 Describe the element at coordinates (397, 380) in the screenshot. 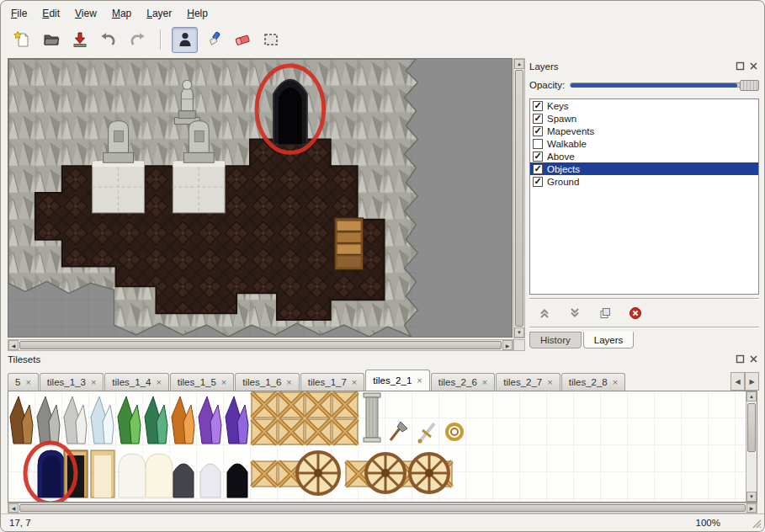

I see `tileset-tab-active: tiles_2_1 ×` at that location.